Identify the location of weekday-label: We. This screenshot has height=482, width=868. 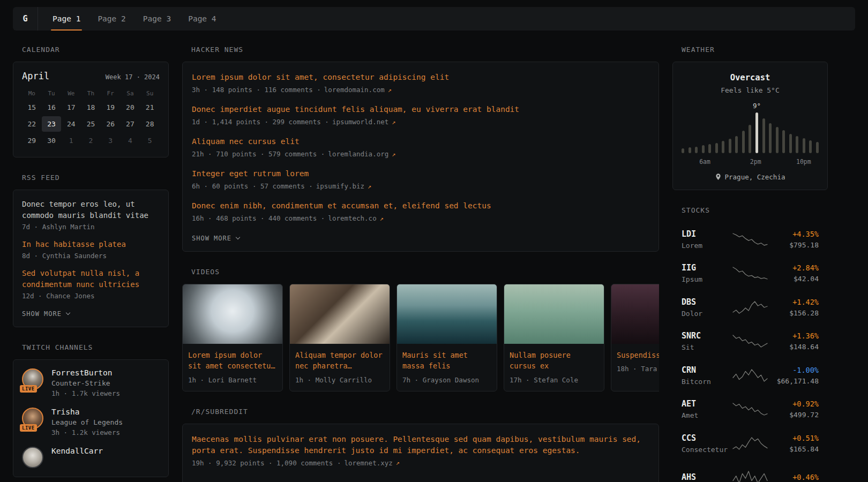
(71, 93).